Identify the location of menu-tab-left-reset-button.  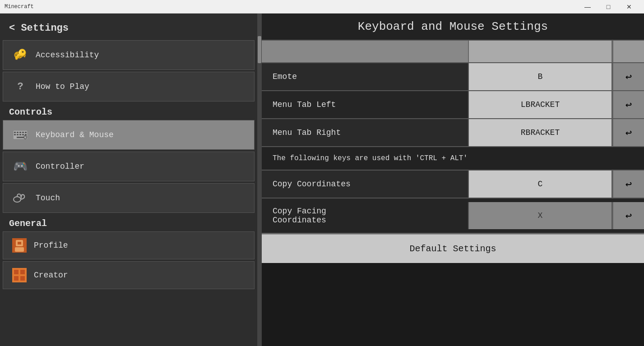
(628, 105).